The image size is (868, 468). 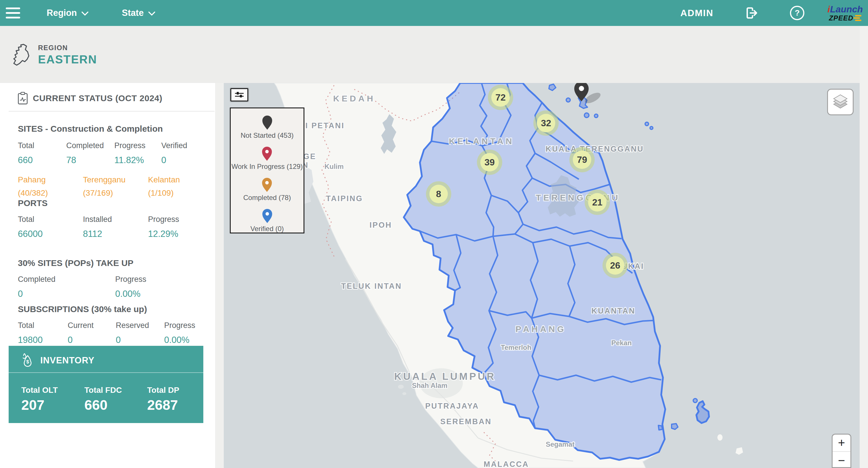 What do you see at coordinates (452, 406) in the screenshot?
I see `svg-text: PUTRAJAYA` at bounding box center [452, 406].